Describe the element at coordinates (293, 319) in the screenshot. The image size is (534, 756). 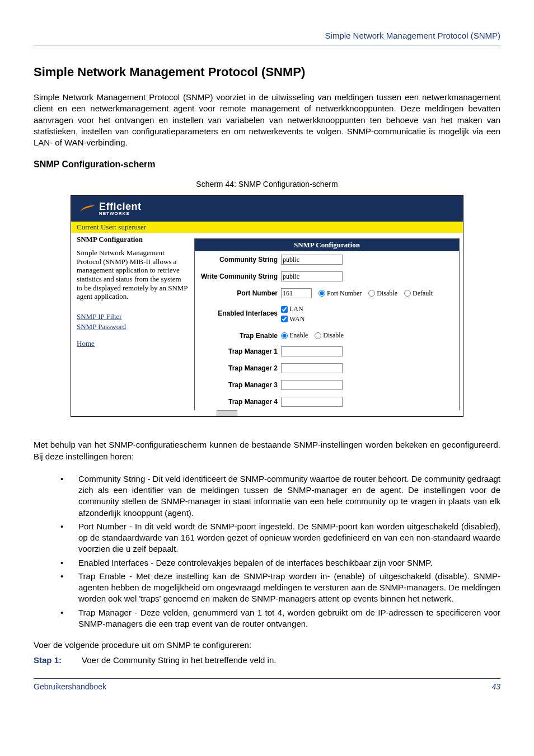
I see `check-wan: WAN` at that location.